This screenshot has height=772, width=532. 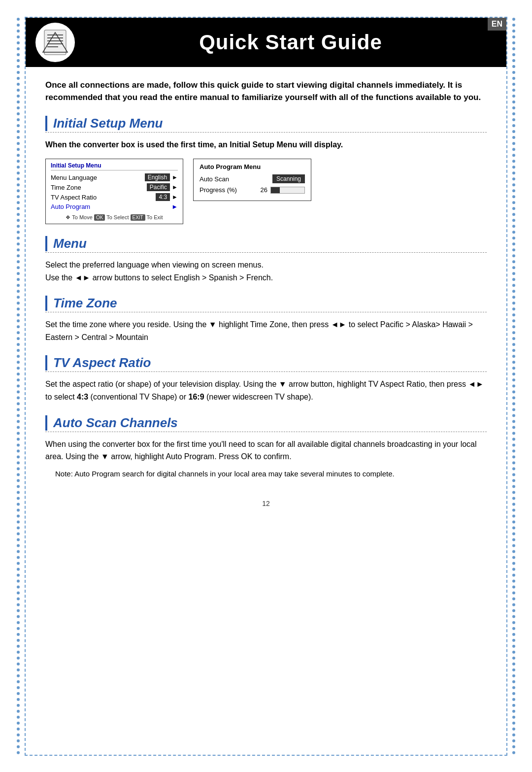 What do you see at coordinates (266, 474) in the screenshot?
I see `auto-scan-body-2: Note: Auto Program search for digital ch…` at bounding box center [266, 474].